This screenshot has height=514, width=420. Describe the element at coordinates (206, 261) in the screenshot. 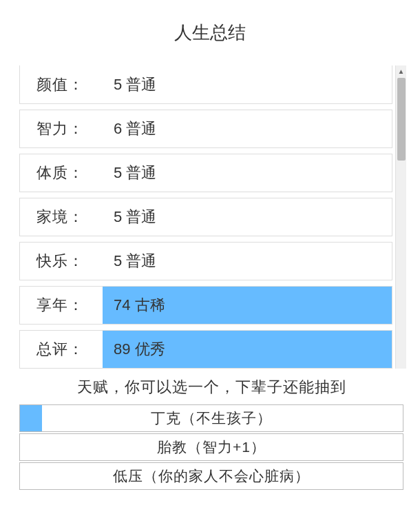

I see `stat-row-happiness: 快乐： 5 普通` at that location.